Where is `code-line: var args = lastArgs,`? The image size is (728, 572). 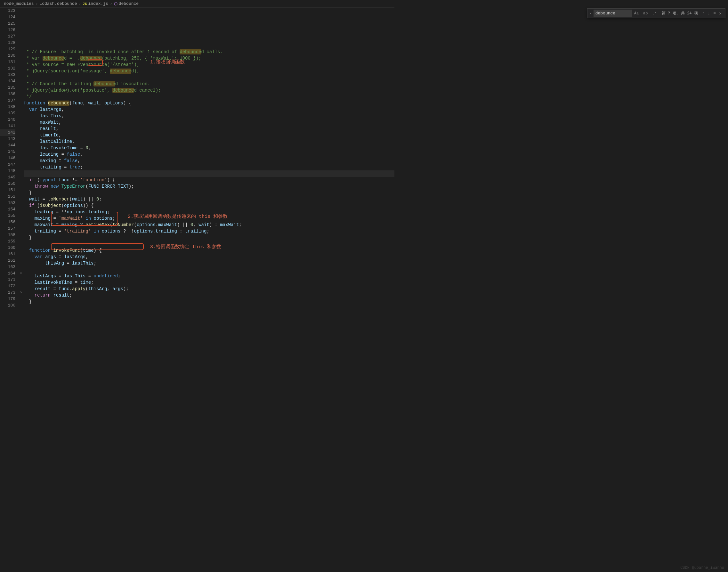 code-line: var args = lastArgs, is located at coordinates (209, 257).